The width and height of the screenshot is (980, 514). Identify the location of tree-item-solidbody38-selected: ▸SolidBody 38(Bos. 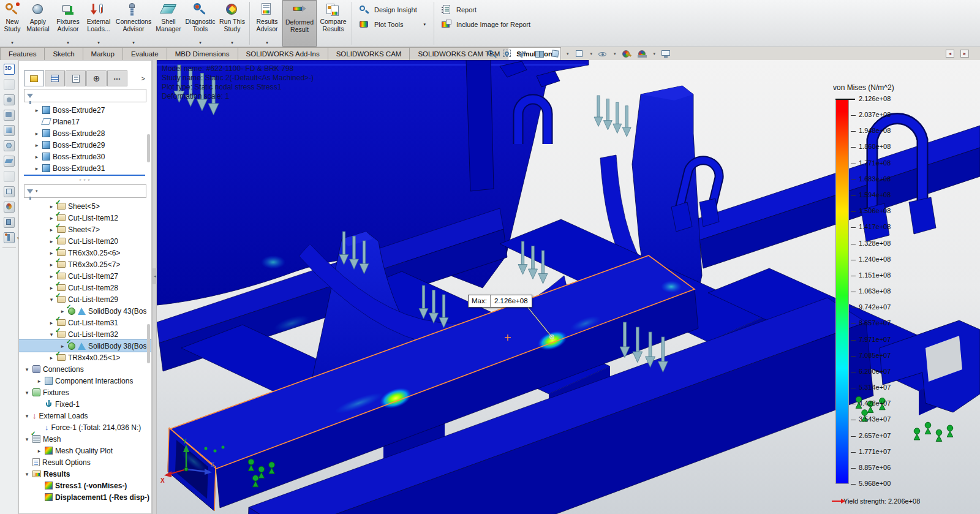
(85, 346).